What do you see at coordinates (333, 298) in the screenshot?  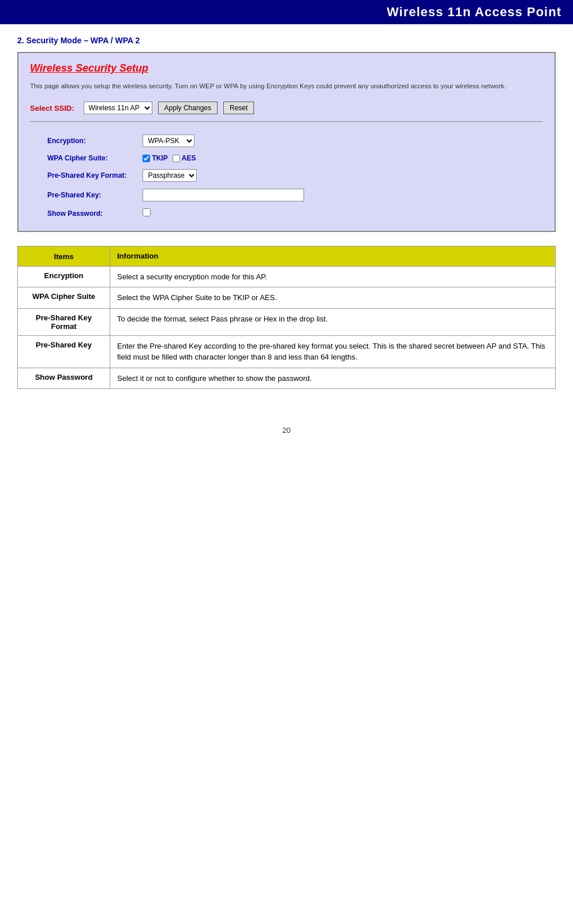 I see `table-row-info: Select the WPA Cipher Suite to be TKIP o…` at bounding box center [333, 298].